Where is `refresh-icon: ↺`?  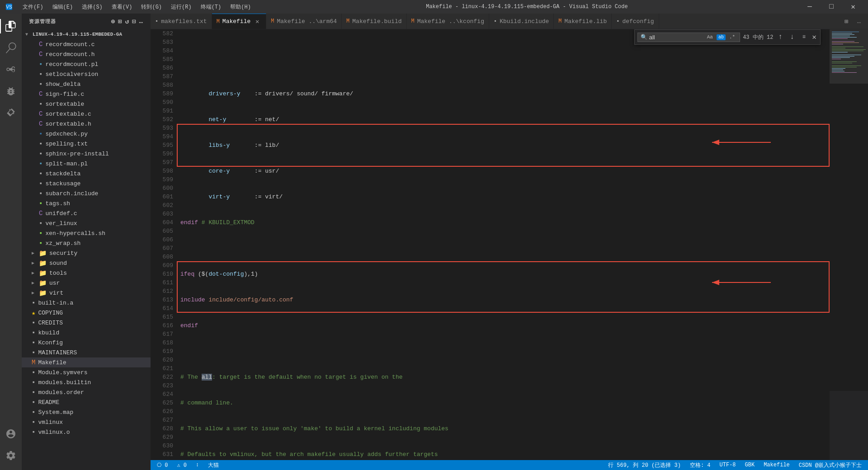
refresh-icon: ↺ is located at coordinates (127, 22).